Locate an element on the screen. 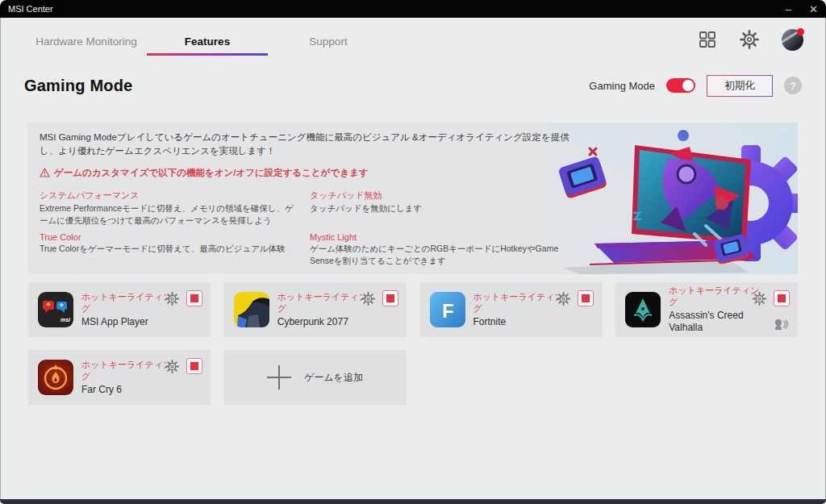 The width and height of the screenshot is (826, 504). toggle-knob is located at coordinates (688, 85).